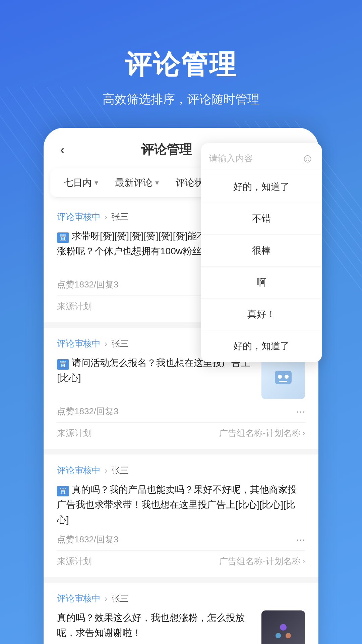  What do you see at coordinates (181, 377) in the screenshot?
I see `comment-body: 置请问活动怎么报名？我也想在这里投广告上[比心]` at bounding box center [181, 377].